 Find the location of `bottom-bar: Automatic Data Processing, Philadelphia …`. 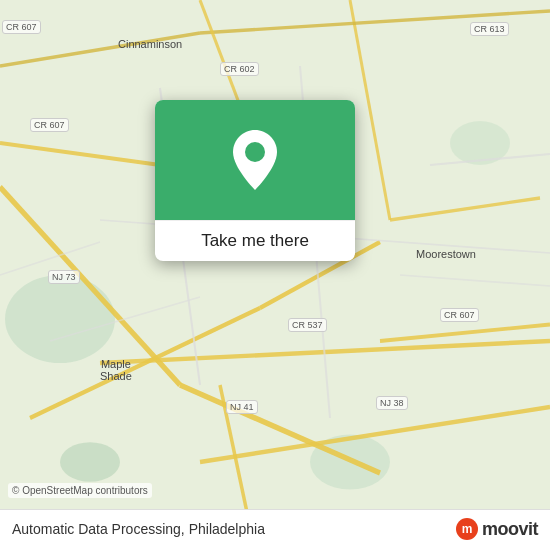

bottom-bar: Automatic Data Processing, Philadelphia … is located at coordinates (275, 530).